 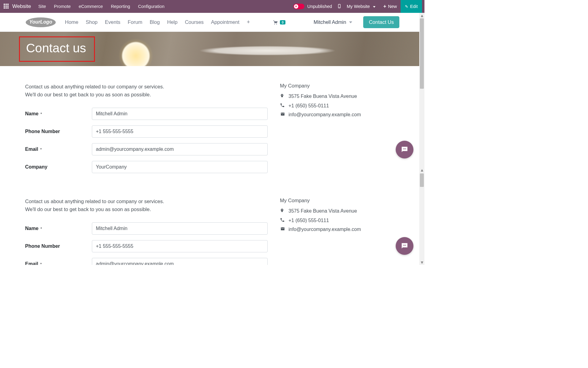 What do you see at coordinates (299, 6) in the screenshot?
I see `publish-toggle: ✕` at bounding box center [299, 6].